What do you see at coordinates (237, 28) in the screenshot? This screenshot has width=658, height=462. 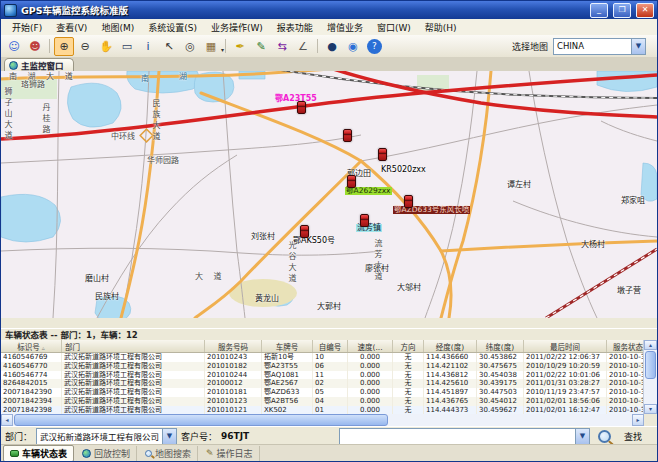 I see `menu-item: 业务操作(W)` at bounding box center [237, 28].